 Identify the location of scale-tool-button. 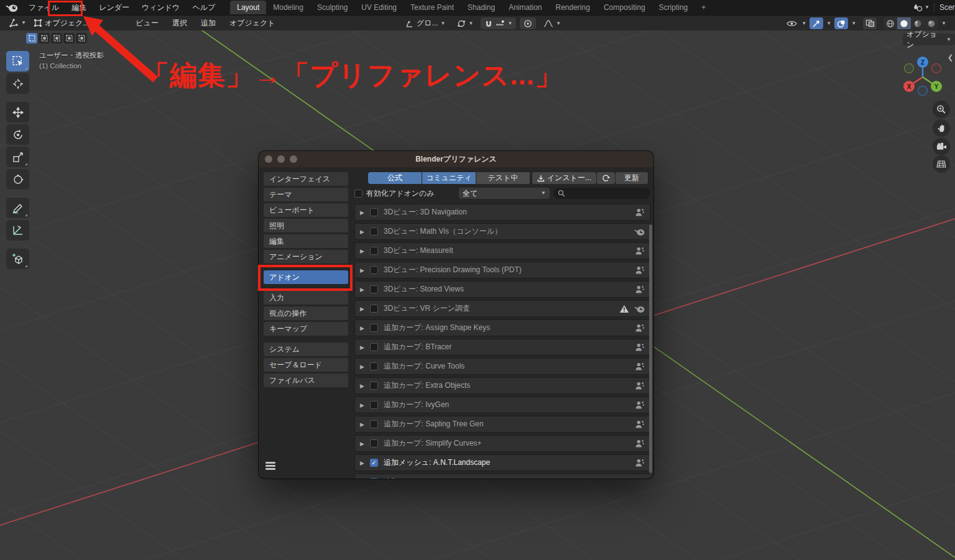
(17, 157).